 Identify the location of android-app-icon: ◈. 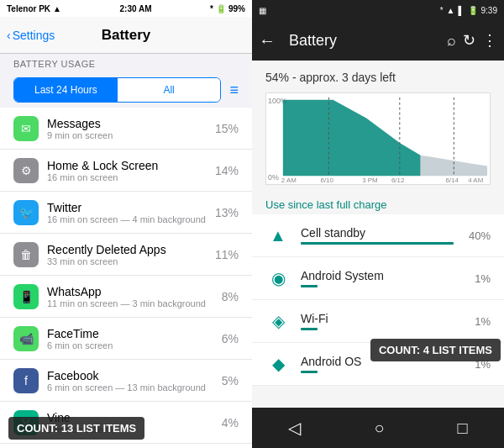
(278, 321).